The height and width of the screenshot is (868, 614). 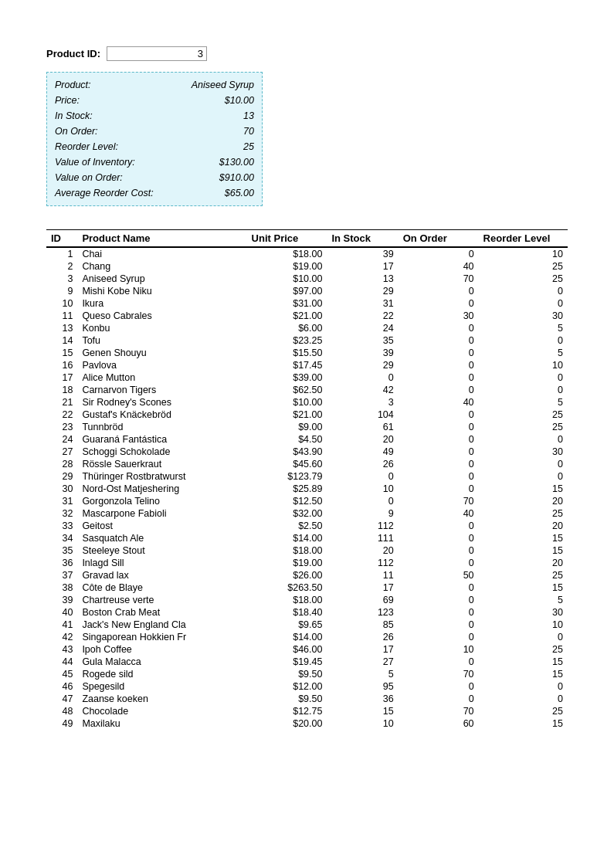 What do you see at coordinates (67, 100) in the screenshot?
I see `detail-label: Price:` at bounding box center [67, 100].